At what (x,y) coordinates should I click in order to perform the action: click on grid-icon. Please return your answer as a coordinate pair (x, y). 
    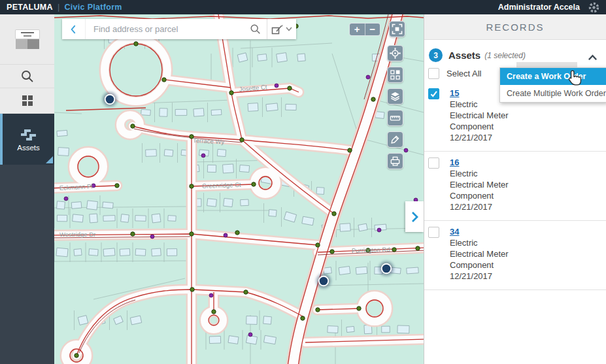
    Looking at the image, I should click on (27, 101).